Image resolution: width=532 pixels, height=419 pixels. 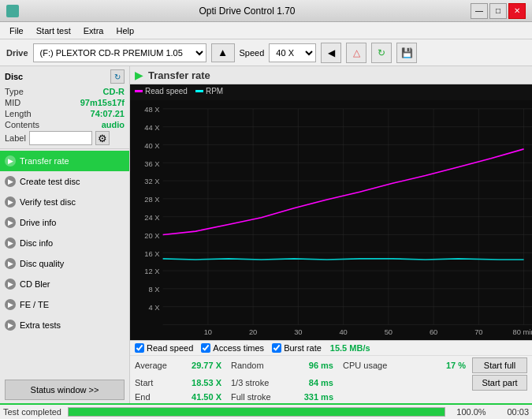 What do you see at coordinates (65, 263) in the screenshot?
I see `sidebar-nav: ▶ Transfer rate ▶ Create test disc ▶ Ver…` at bounding box center [65, 263].